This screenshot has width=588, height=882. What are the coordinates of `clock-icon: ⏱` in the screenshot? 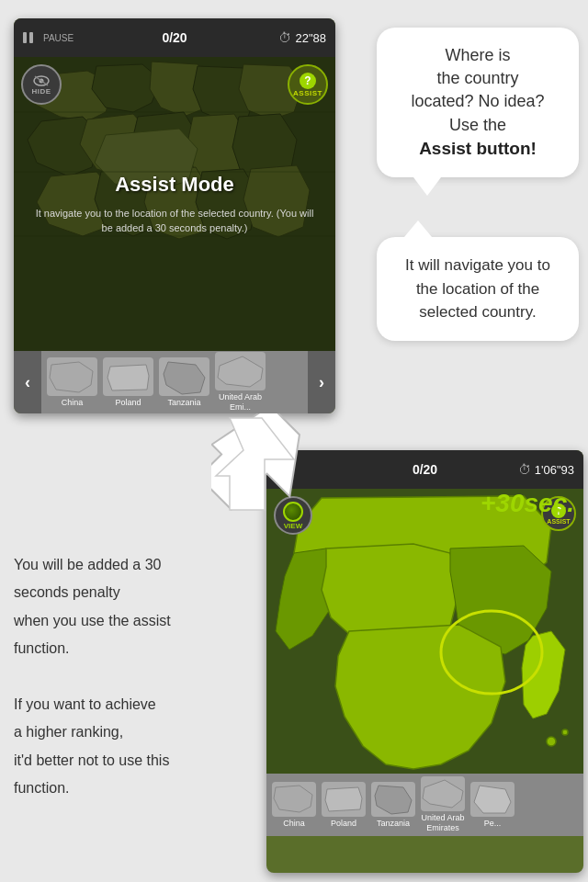 It's located at (285, 38).